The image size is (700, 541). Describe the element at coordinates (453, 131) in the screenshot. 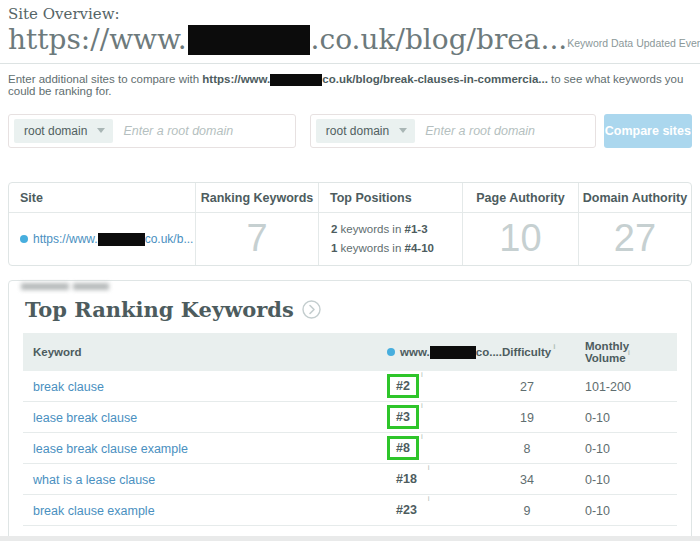

I see `compare-input-group-2: root domain` at that location.